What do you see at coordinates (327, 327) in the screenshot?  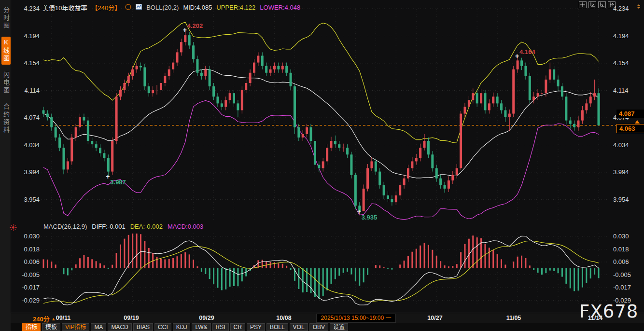 I see `indicator-tabs-bar: 指标模板VIP指标MAMACDBIASCCIKDJLW&RSICRPSYBOLL…` at bounding box center [327, 327].